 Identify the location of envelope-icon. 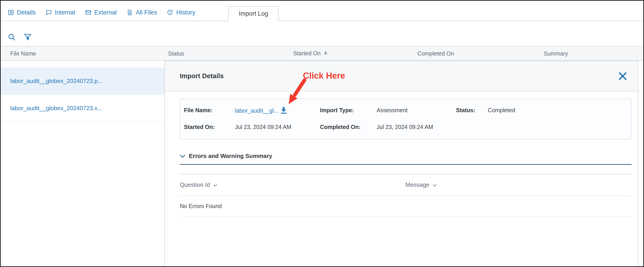
(88, 12).